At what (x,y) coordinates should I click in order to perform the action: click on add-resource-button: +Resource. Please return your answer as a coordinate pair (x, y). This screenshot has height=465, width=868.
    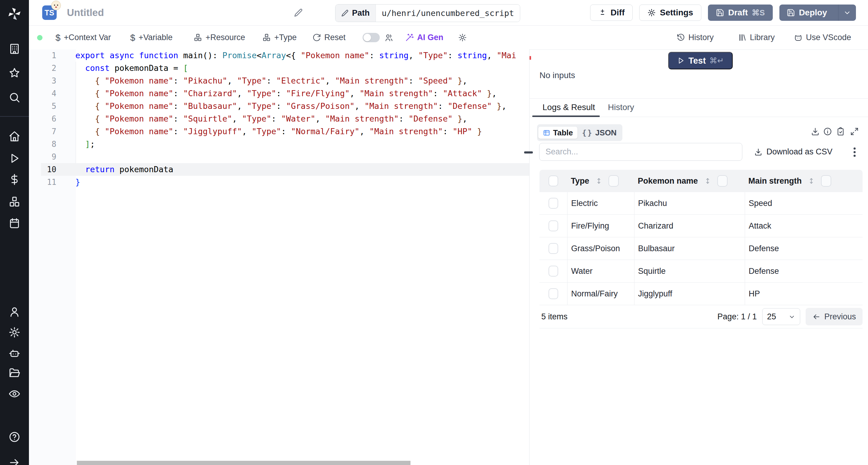
    Looking at the image, I should click on (219, 38).